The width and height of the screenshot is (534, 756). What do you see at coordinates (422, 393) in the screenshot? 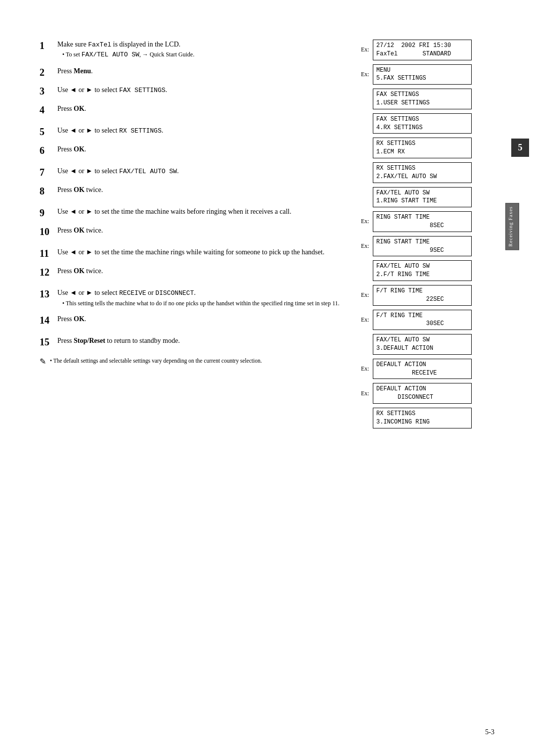
I see `lcd-screen: DEFAULT ACTION DISCONNECT` at bounding box center [422, 393].